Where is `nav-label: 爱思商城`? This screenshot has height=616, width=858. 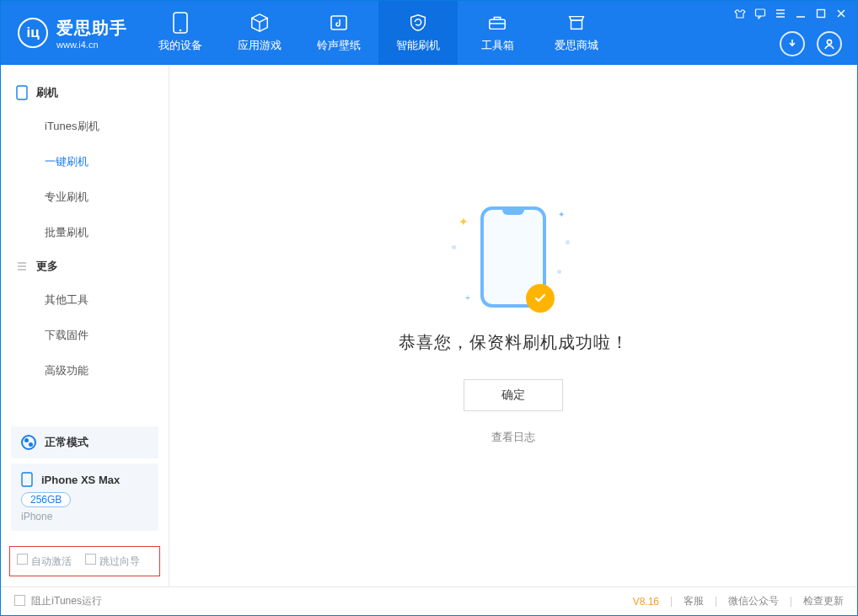
nav-label: 爱思商城 is located at coordinates (576, 46).